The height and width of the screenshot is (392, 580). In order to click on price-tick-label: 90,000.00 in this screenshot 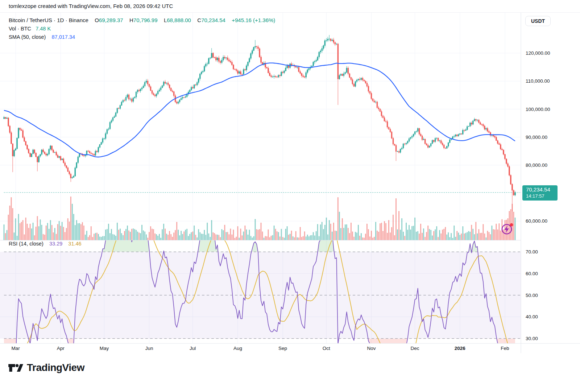, I will do `click(536, 137)`.